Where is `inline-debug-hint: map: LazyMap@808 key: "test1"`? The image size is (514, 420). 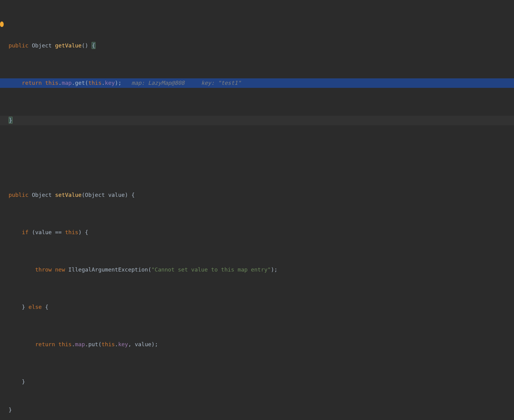 inline-debug-hint: map: LazyMap@808 key: "test1" is located at coordinates (181, 83).